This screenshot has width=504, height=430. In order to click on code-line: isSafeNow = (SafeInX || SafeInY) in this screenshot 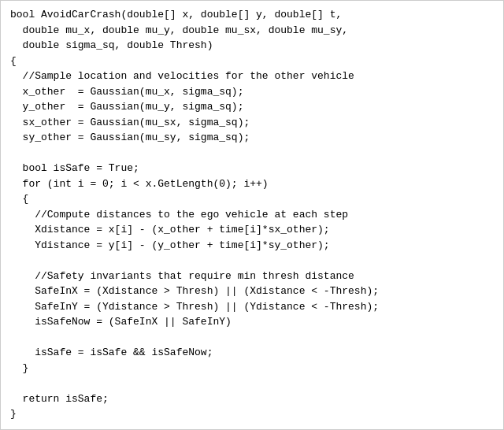, I will do `click(252, 322)`.